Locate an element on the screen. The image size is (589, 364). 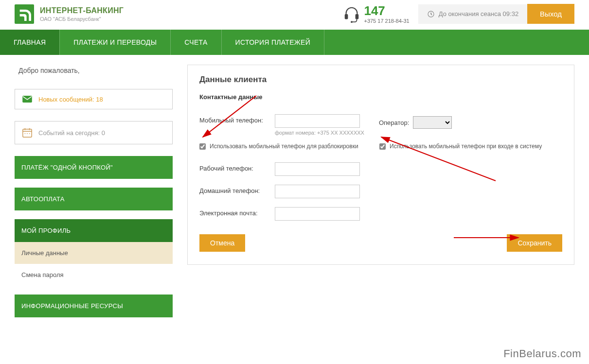
messages-box: Новых сообщений: 18 is located at coordinates (93, 99).